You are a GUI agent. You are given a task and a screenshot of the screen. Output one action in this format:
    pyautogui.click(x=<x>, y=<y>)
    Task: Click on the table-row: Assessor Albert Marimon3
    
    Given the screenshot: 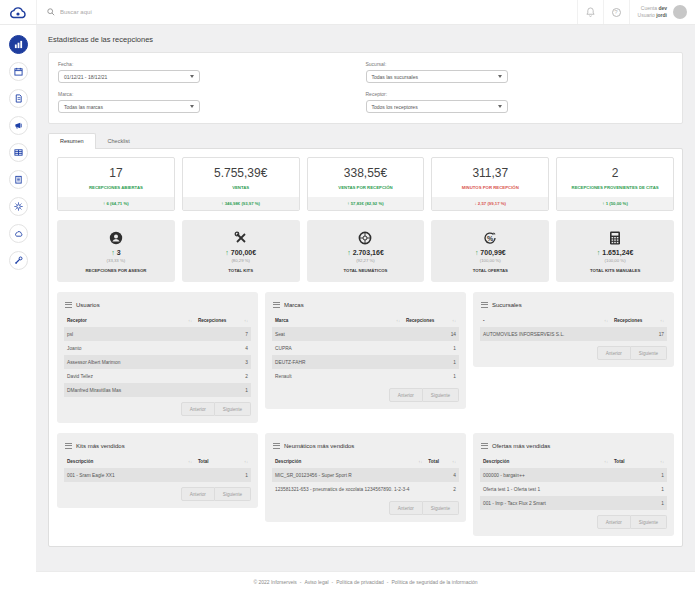 What is the action you would take?
    pyautogui.click(x=158, y=362)
    